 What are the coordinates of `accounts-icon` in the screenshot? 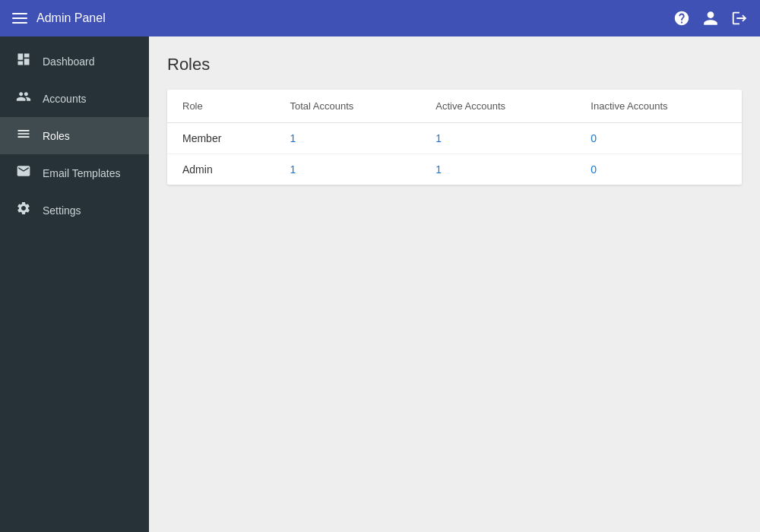 It's located at (24, 99).